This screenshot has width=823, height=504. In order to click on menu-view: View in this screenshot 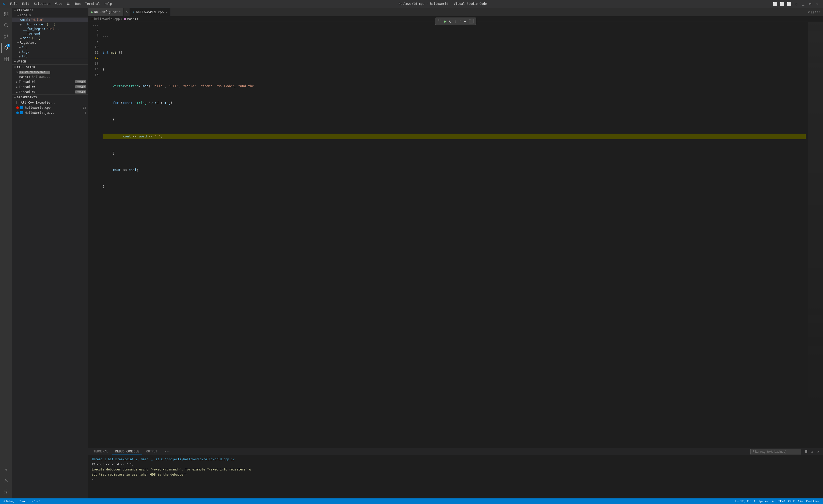, I will do `click(58, 4)`.